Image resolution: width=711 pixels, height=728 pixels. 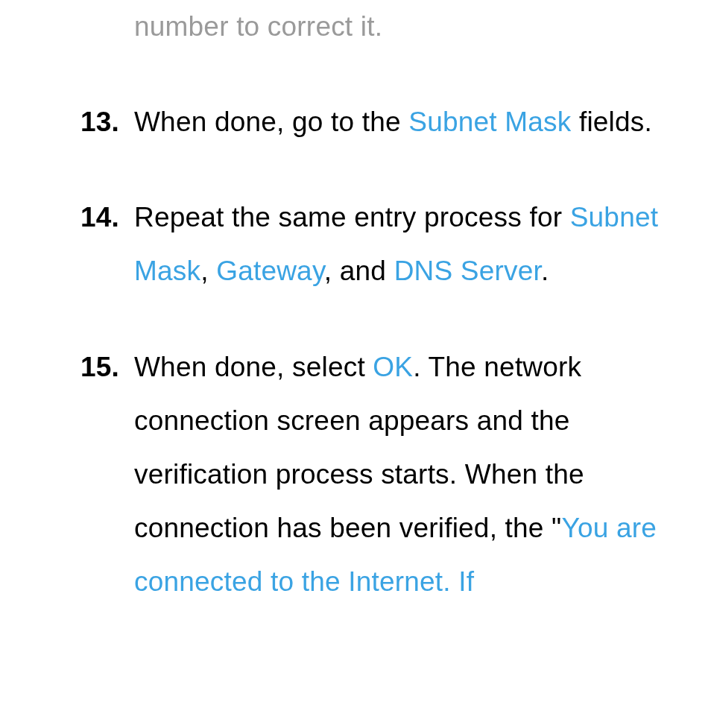 What do you see at coordinates (356, 27) in the screenshot?
I see `previous-step-fragment: number to correct it.` at bounding box center [356, 27].